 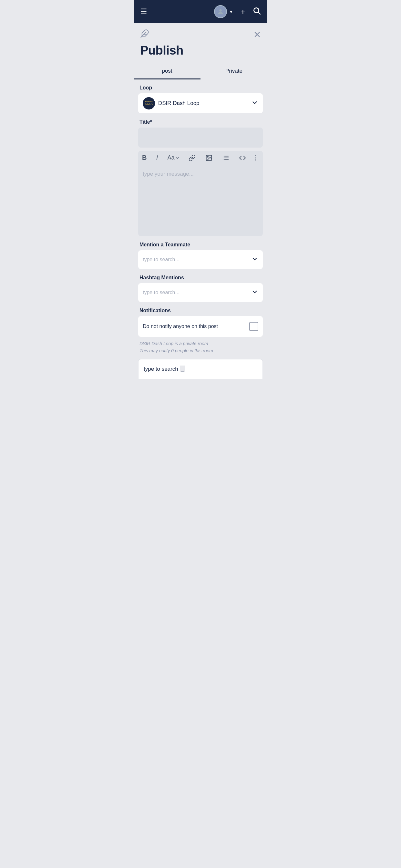 What do you see at coordinates (167, 71) in the screenshot?
I see `tab-post: post` at bounding box center [167, 71].